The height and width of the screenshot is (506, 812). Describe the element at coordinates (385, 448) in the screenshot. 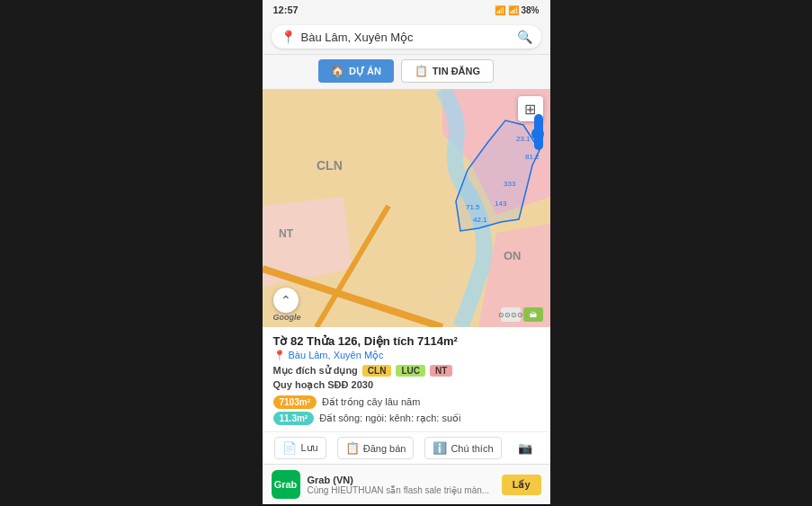

I see `list-label: Đăng bán` at that location.